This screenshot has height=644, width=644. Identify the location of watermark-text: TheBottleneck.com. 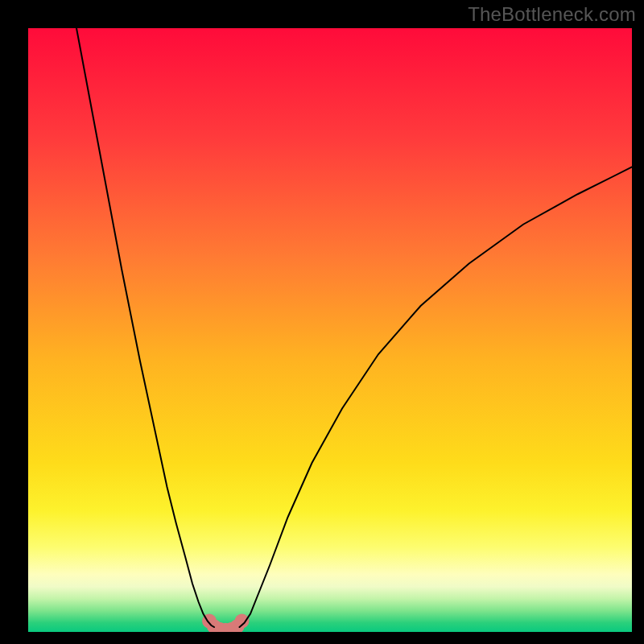
(552, 14).